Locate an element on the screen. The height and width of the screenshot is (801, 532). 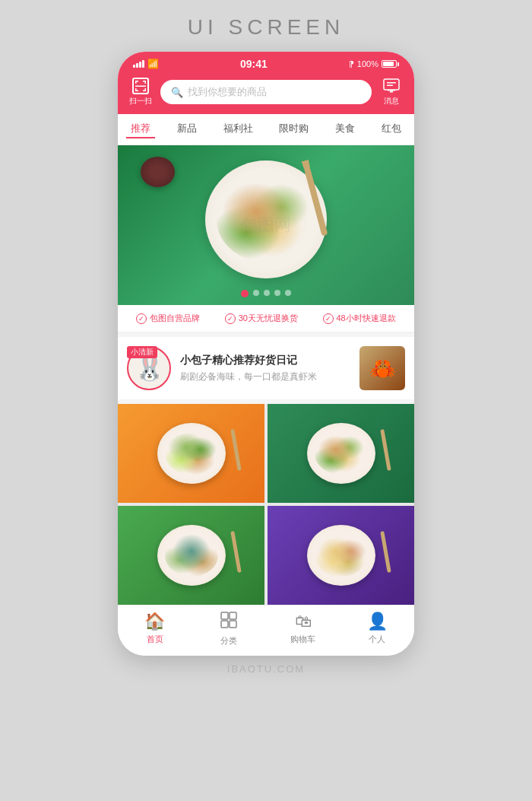
avatar-char: 🐰 is located at coordinates (149, 368).